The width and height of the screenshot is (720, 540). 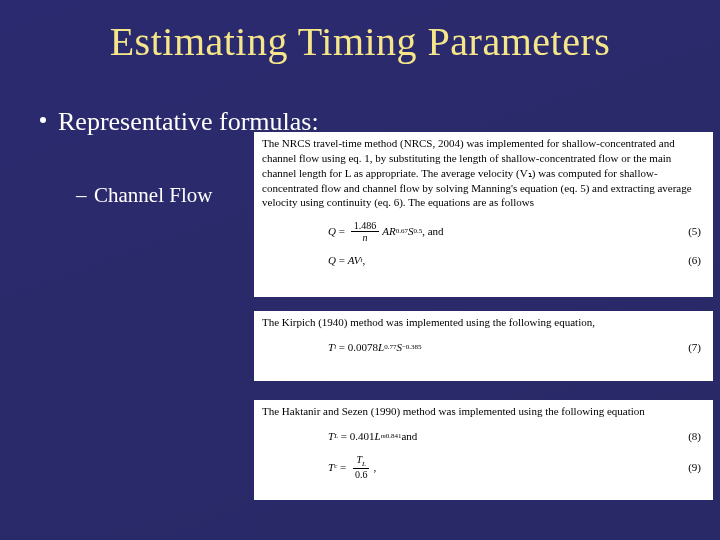 What do you see at coordinates (484, 232) in the screenshot?
I see `equation-5: Q = 1.486 n AR 0.67 S 0.5 , and (5)` at bounding box center [484, 232].